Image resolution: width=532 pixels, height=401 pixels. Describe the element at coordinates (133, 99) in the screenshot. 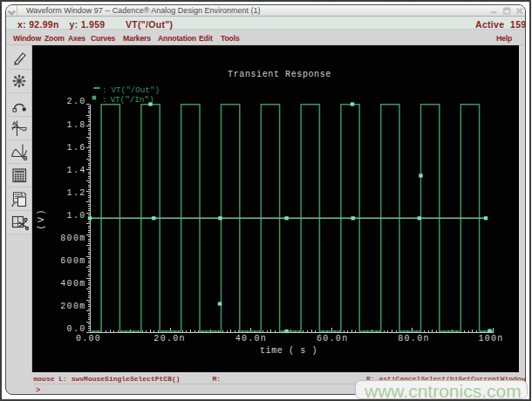

I see `svg-text: VT("/In")` at that location.